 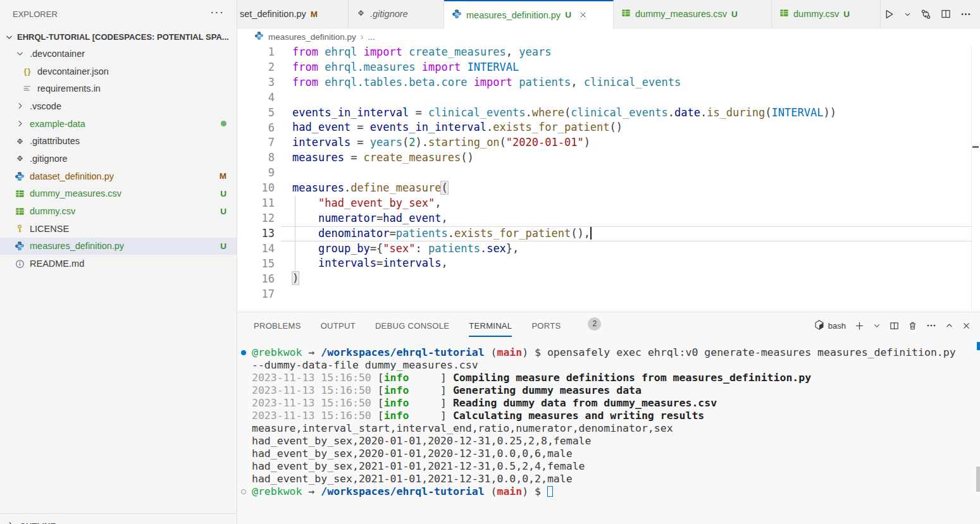 What do you see at coordinates (57, 54) in the screenshot?
I see `tree-item-label: .devcontainer` at bounding box center [57, 54].